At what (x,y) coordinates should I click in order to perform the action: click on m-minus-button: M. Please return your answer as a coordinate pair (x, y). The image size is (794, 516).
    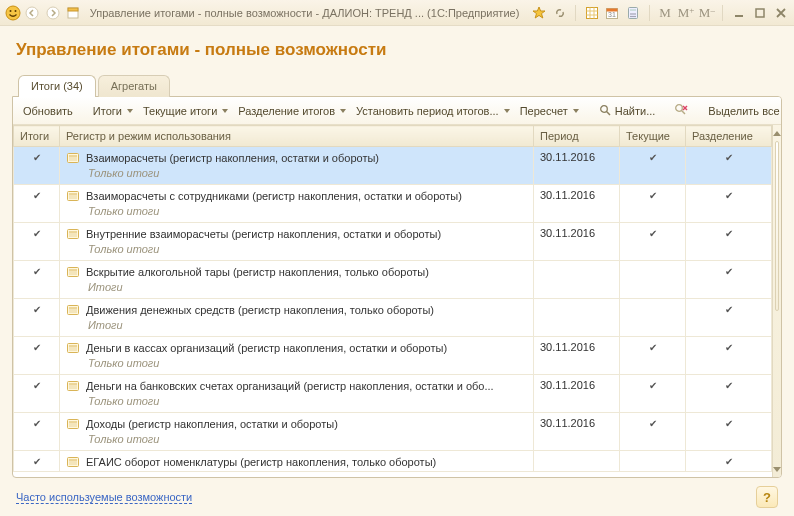
    Looking at the image, I should click on (706, 13).